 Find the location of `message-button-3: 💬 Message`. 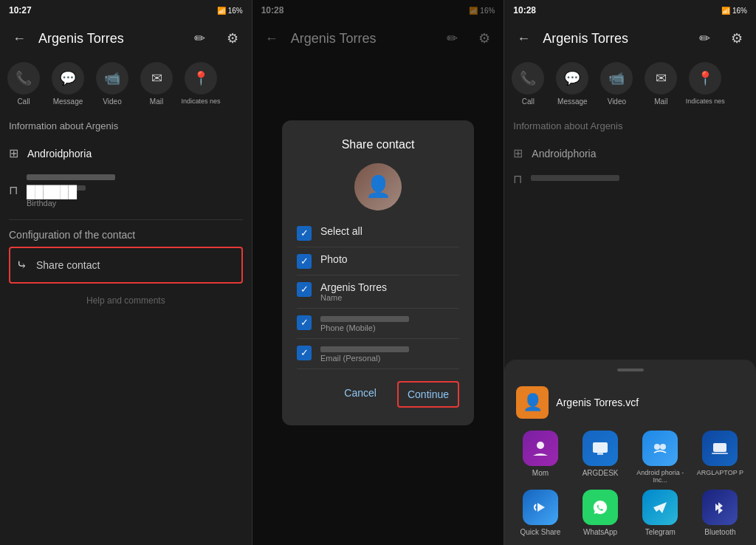

message-button-3: 💬 Message is located at coordinates (572, 84).